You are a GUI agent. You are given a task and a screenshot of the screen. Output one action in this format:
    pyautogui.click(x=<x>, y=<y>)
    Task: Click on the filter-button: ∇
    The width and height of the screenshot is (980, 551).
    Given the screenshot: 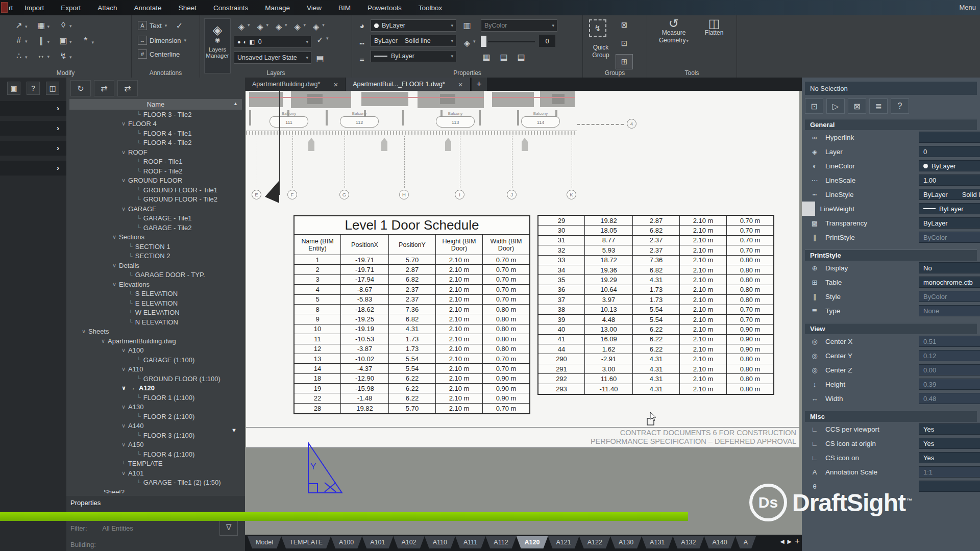 What is the action you would take?
    pyautogui.click(x=229, y=527)
    